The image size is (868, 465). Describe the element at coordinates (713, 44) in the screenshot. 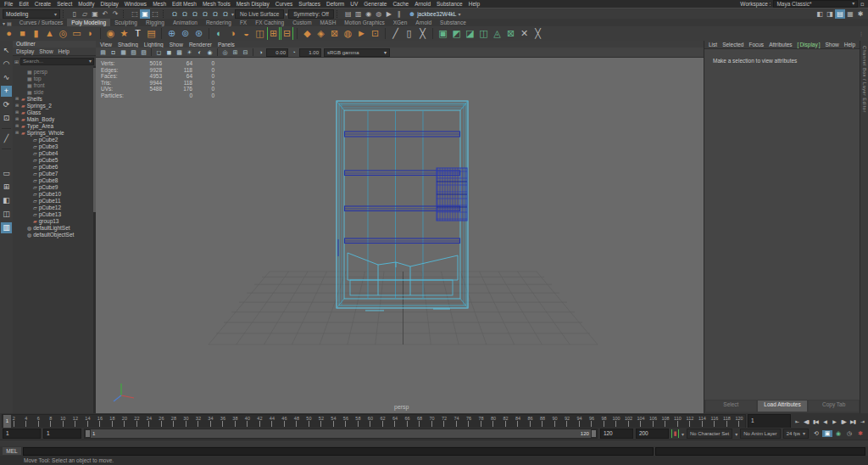

I see `menu-item: List` at that location.